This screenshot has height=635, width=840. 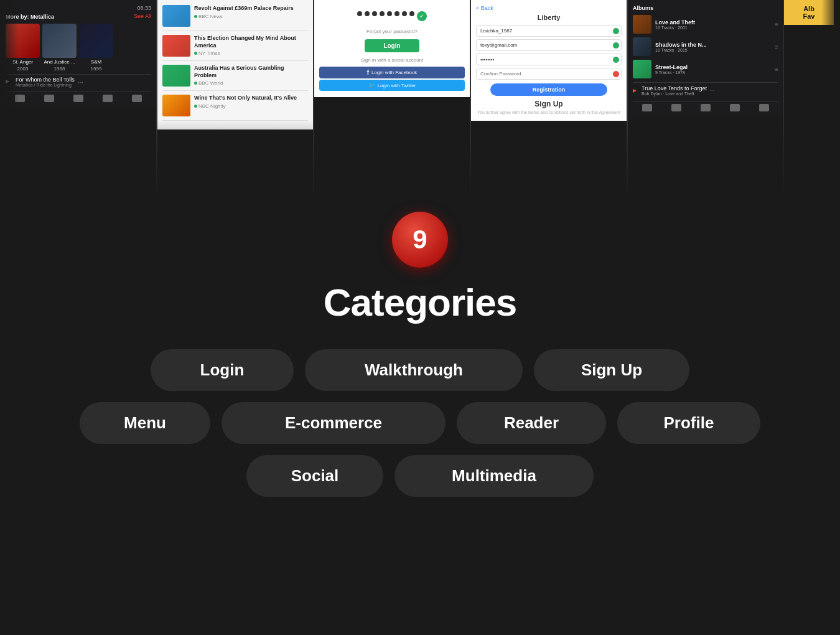 I want to click on yellow-label: AlbFav, so click(x=809, y=12).